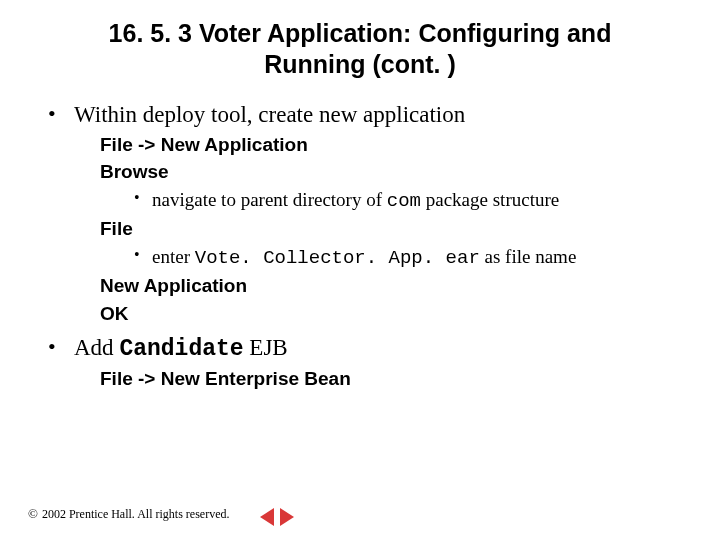  I want to click on title-line-2: Running (cont. ), so click(360, 64).